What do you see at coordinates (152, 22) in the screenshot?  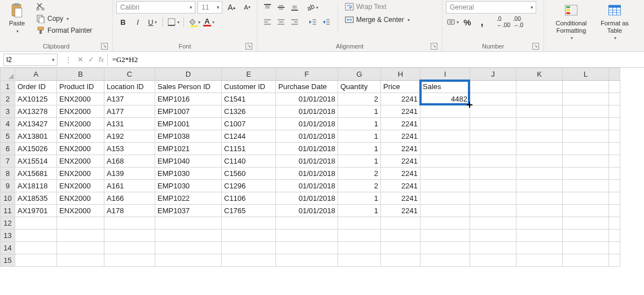 I see `underline-button: U▾` at bounding box center [152, 22].